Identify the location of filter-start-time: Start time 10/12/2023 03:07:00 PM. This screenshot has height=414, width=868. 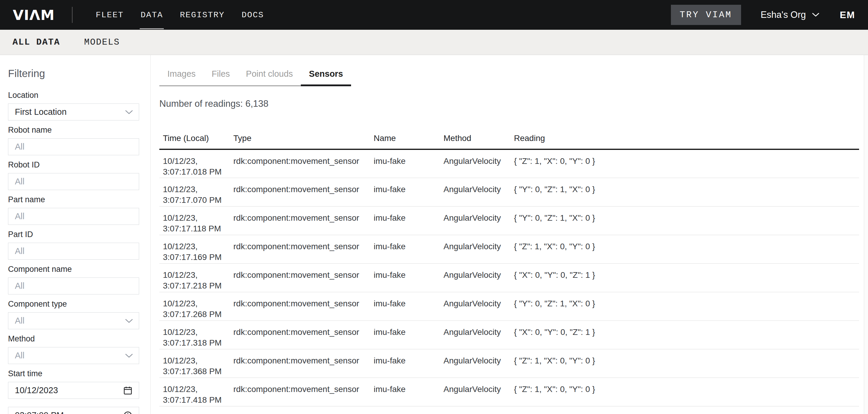
(73, 391).